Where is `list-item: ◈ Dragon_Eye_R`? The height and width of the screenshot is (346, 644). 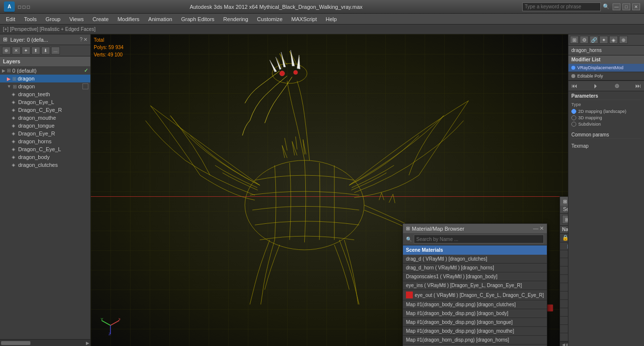 list-item: ◈ Dragon_Eye_R is located at coordinates (45, 133).